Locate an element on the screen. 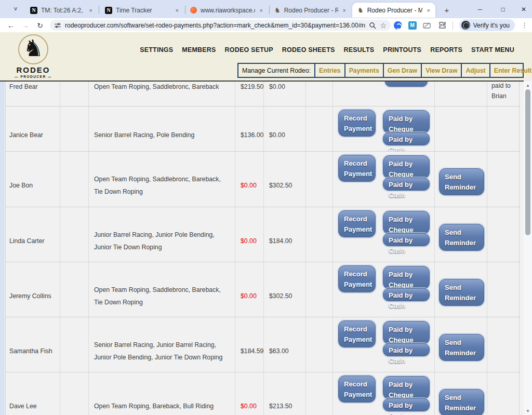 The width and height of the screenshot is (532, 415). browser-tab: ♞Rodeo Producer - Manag× is located at coordinates (394, 10).